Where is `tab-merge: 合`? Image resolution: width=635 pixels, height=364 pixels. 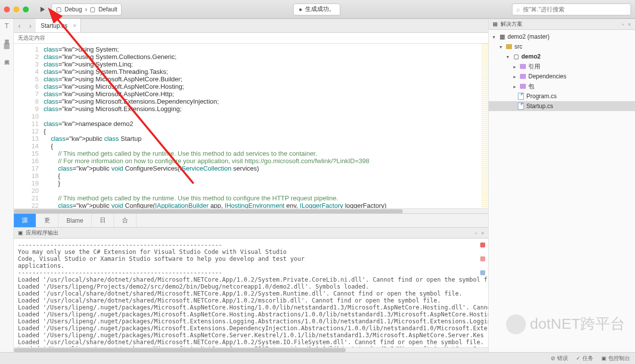
tab-merge: 合 is located at coordinates (125, 220).